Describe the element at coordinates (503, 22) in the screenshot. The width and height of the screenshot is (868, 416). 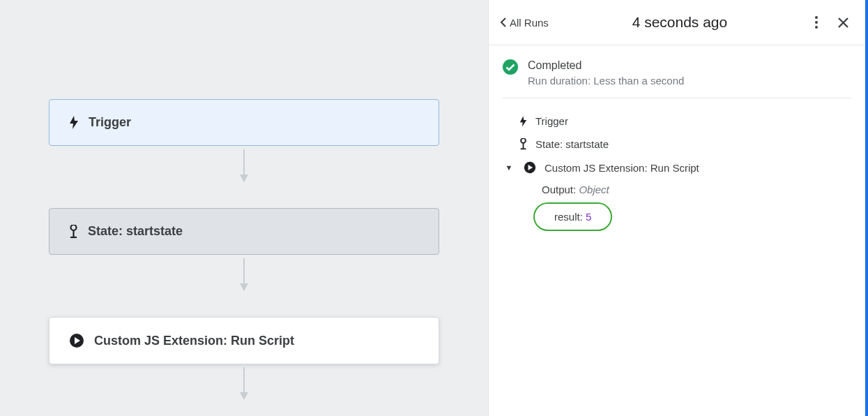
I see `chevron-left-icon` at that location.